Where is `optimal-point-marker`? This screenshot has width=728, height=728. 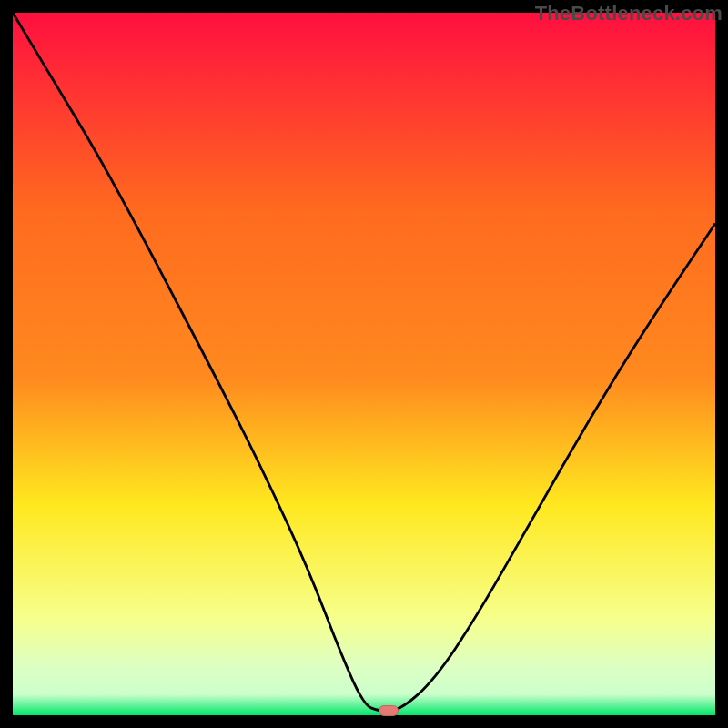 optimal-point-marker is located at coordinates (389, 711).